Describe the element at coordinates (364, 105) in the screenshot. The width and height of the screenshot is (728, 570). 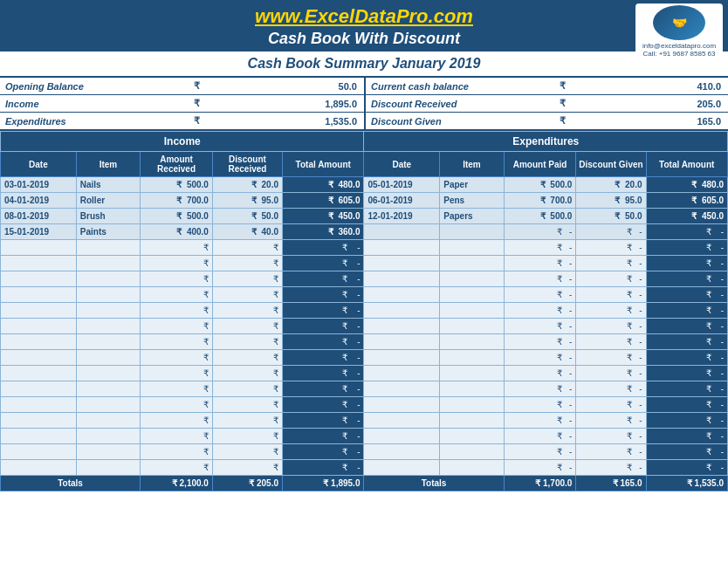
I see `summary-grid: Opening Balance ₹ 50.0 Income ₹ 1,895.0 …` at that location.